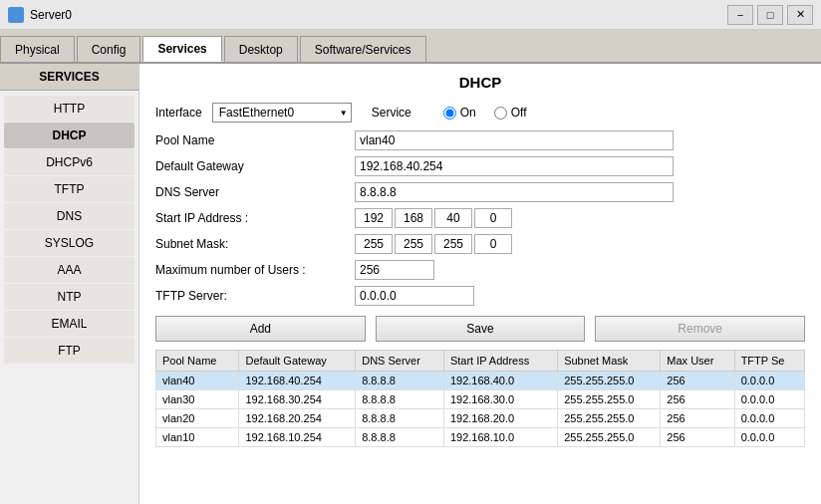 The height and width of the screenshot is (504, 821). Describe the element at coordinates (197, 380) in the screenshot. I see `table-cell: vlan40` at that location.